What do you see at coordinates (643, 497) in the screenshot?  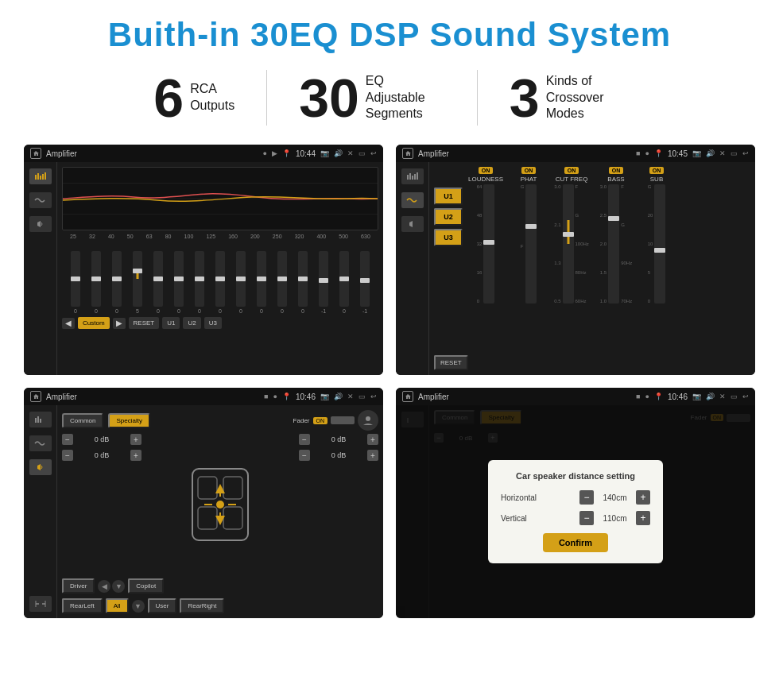 I see `horizontal-plus-button: +` at bounding box center [643, 497].